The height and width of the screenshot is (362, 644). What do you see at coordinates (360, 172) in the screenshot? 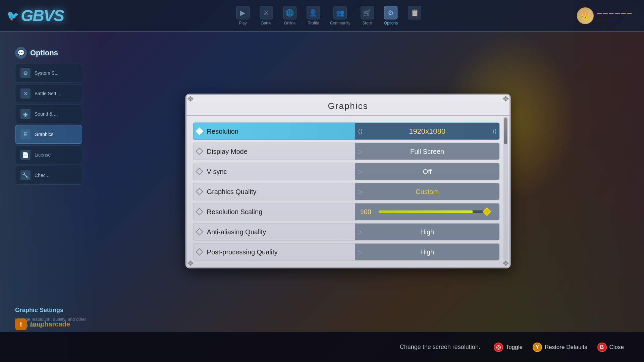
I see `arrow-left-vsync: ▷` at bounding box center [360, 172].